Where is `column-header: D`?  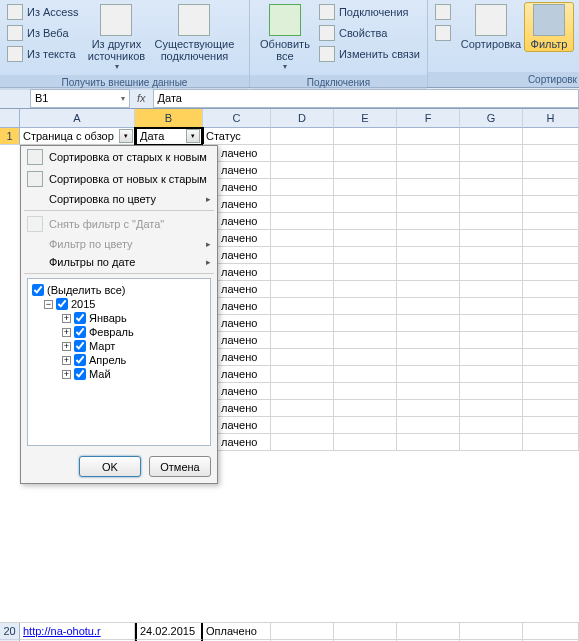 column-header: D is located at coordinates (302, 118).